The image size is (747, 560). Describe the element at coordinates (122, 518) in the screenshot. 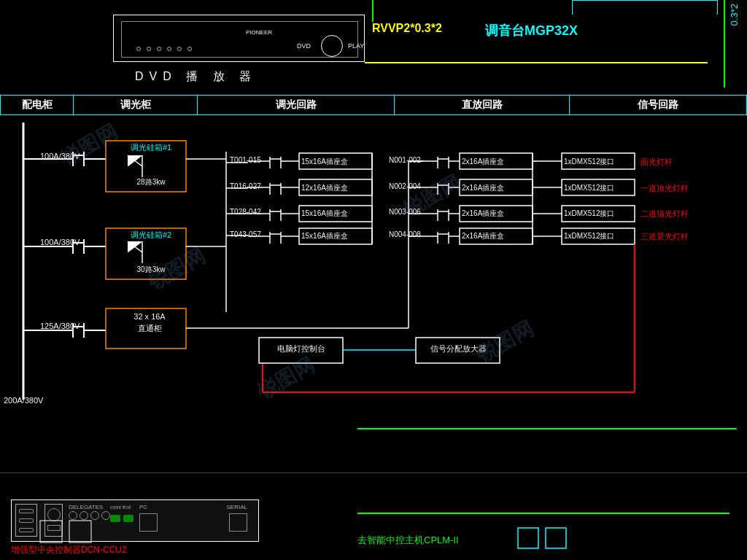

I see `controller-small-buttons` at that location.